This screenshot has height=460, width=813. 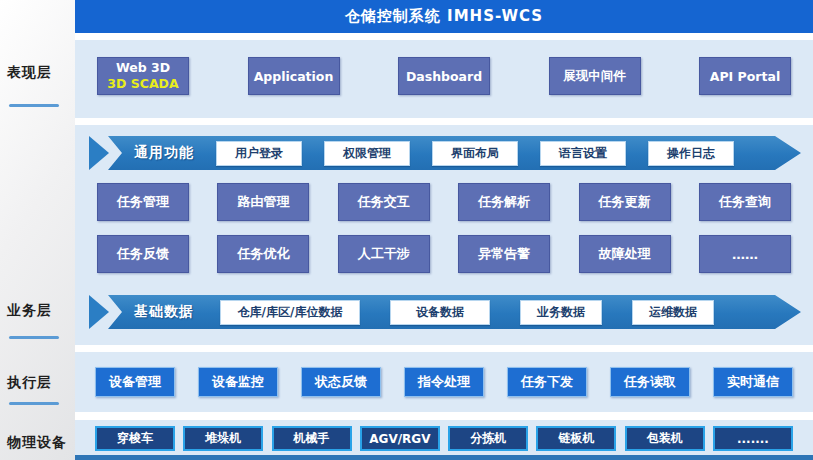 I want to click on block-task-update: 任务更新, so click(x=625, y=202).